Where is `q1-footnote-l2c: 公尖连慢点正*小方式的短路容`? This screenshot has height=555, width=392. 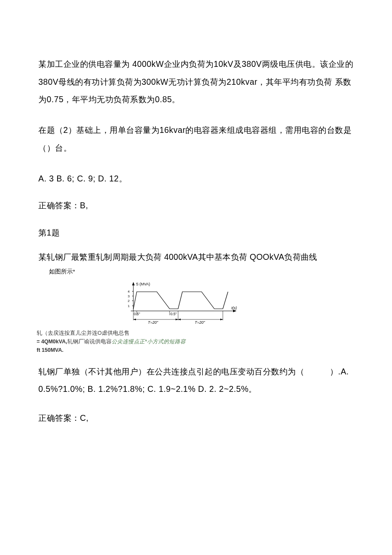
q1-footnote-l2c: 公尖连慢点正*小方式的短路容 is located at coordinates (149, 342).